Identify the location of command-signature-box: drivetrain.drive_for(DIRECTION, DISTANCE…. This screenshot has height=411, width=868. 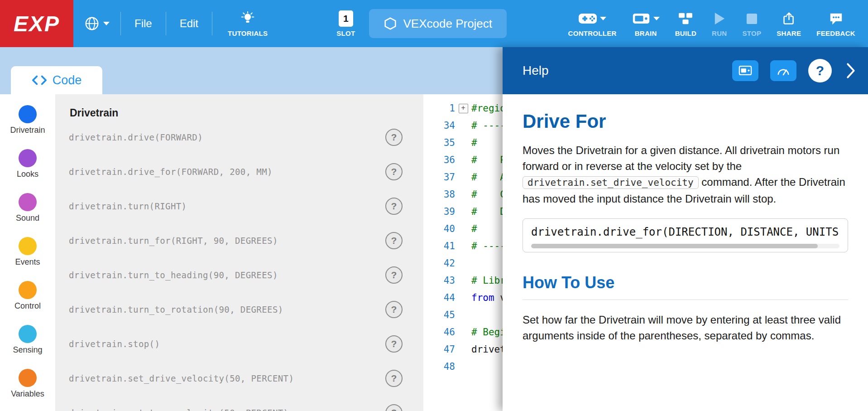
(686, 236).